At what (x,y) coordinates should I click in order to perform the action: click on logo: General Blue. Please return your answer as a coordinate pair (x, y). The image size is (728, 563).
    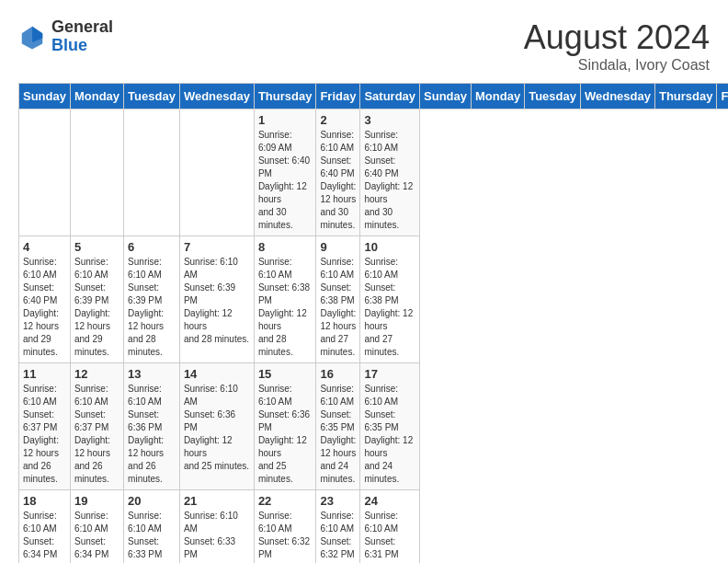
    Looking at the image, I should click on (66, 37).